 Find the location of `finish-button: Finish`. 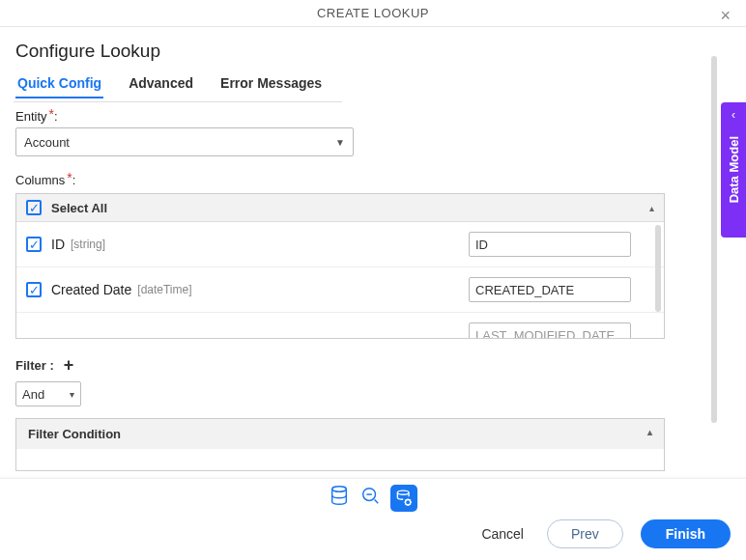

finish-button: Finish is located at coordinates (686, 534).